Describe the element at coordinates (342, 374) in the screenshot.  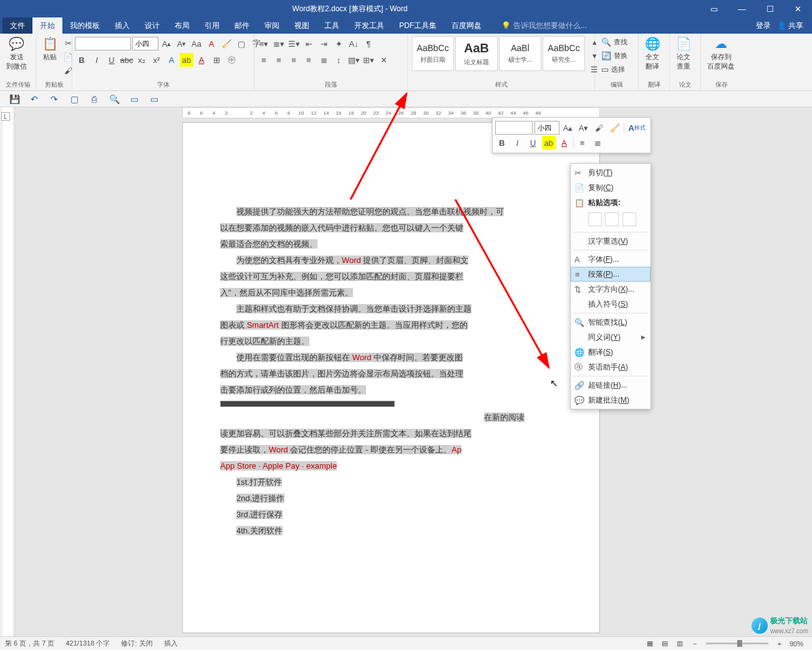
I see `doc-text: 档的方式，请单击该图片，图片旁边将会显示布局选项按钮。当处理` at that location.